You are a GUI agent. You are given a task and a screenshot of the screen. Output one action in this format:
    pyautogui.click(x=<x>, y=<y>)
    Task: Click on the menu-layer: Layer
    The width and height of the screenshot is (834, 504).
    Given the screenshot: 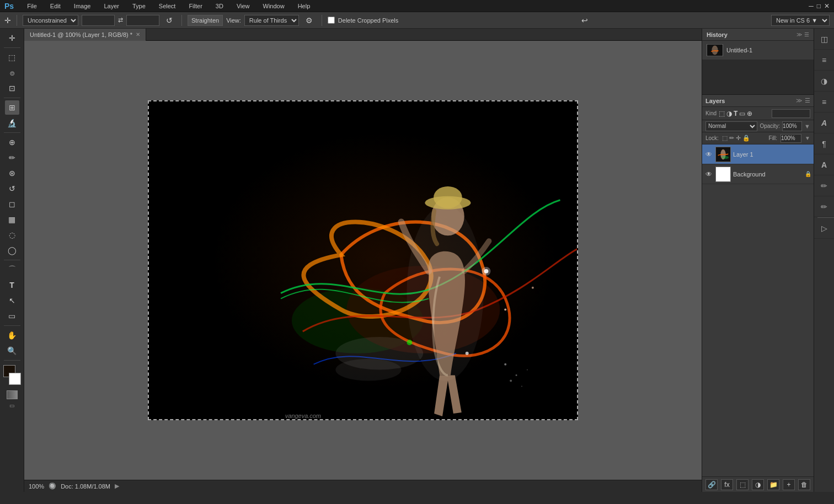 What is the action you would take?
    pyautogui.click(x=111, y=6)
    